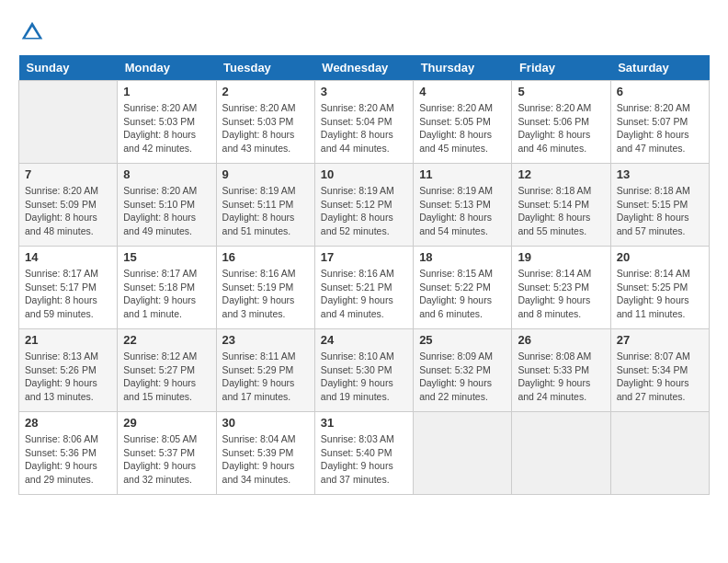 This screenshot has height=563, width=728. I want to click on calendar-cell: 19Sunrise: 8:14 AM Sunset: 5:23 PM Dayli…, so click(561, 288).